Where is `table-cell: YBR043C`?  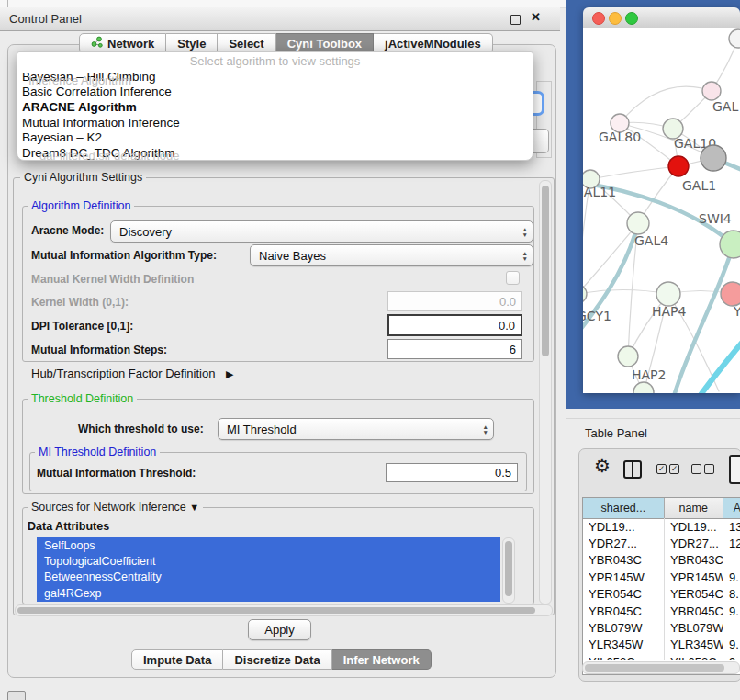
table-cell: YBR043C is located at coordinates (694, 560).